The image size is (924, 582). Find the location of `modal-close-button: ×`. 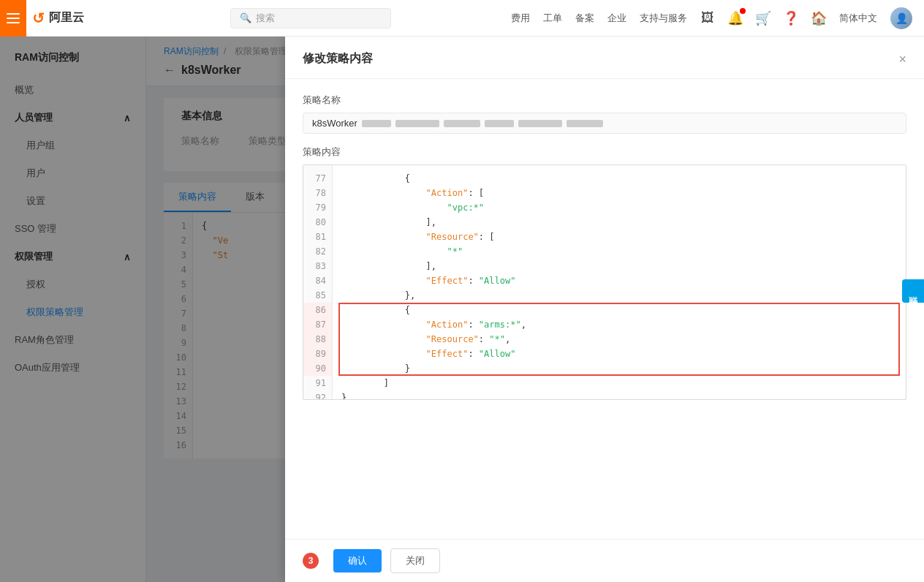

modal-close-button: × is located at coordinates (902, 59).